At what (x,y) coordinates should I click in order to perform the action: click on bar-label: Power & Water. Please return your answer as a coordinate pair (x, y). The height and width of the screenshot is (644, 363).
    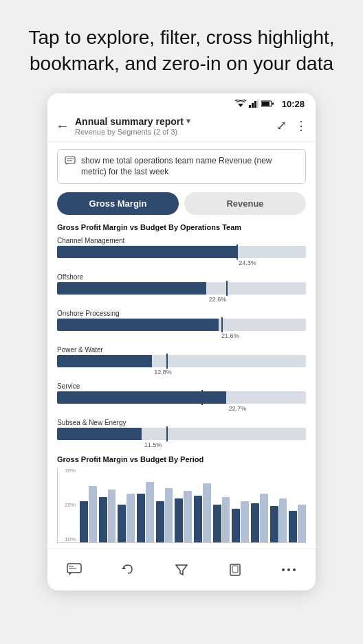
    Looking at the image, I should click on (182, 350).